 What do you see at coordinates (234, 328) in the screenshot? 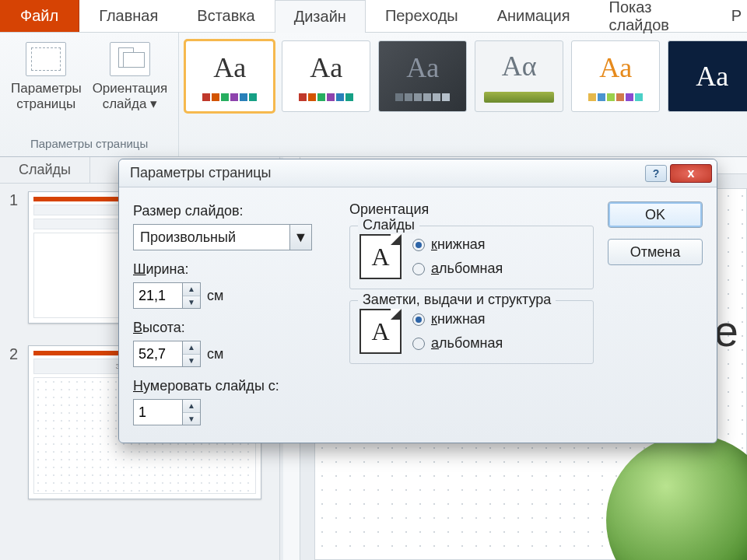
I see `height-label: Высота:` at bounding box center [234, 328].